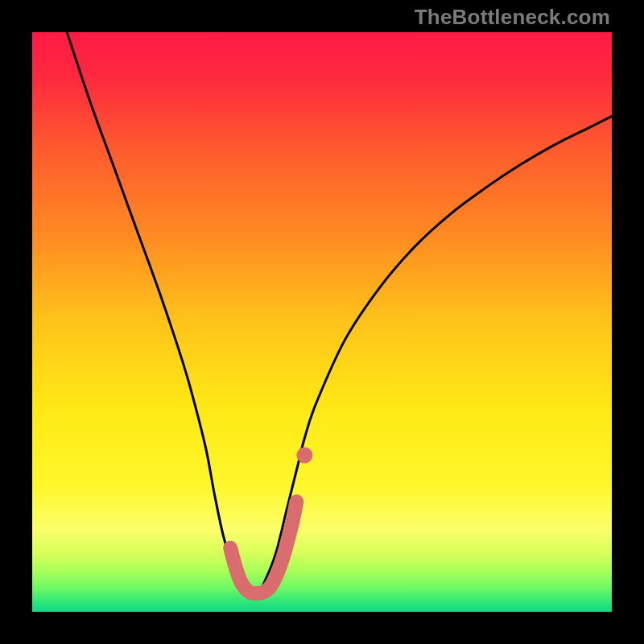 The height and width of the screenshot is (644, 644). I want to click on basin-highlight, so click(263, 547).